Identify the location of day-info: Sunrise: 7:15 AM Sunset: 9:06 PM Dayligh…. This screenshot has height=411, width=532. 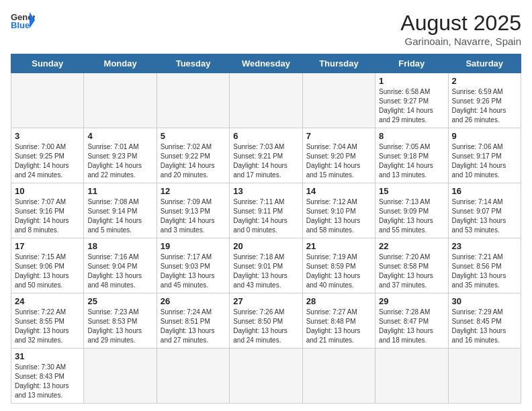
(47, 271).